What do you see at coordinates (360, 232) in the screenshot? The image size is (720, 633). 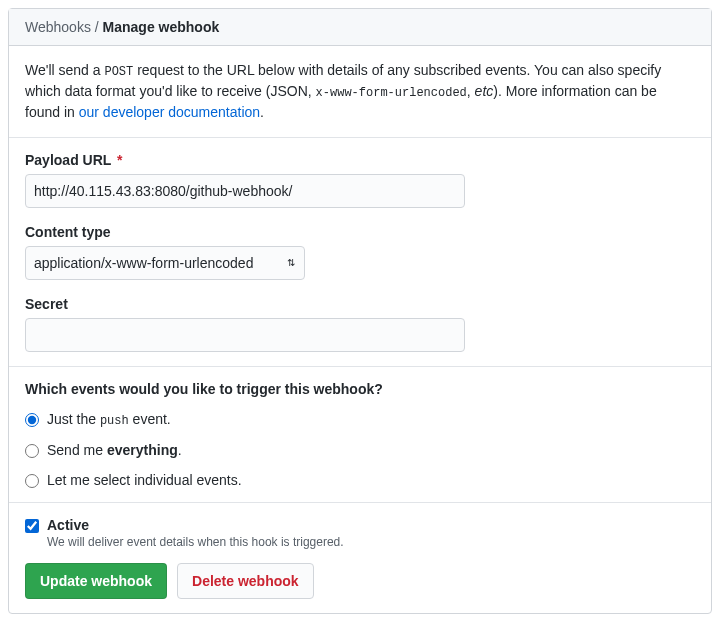 I see `content-type-label: Content type` at bounding box center [360, 232].